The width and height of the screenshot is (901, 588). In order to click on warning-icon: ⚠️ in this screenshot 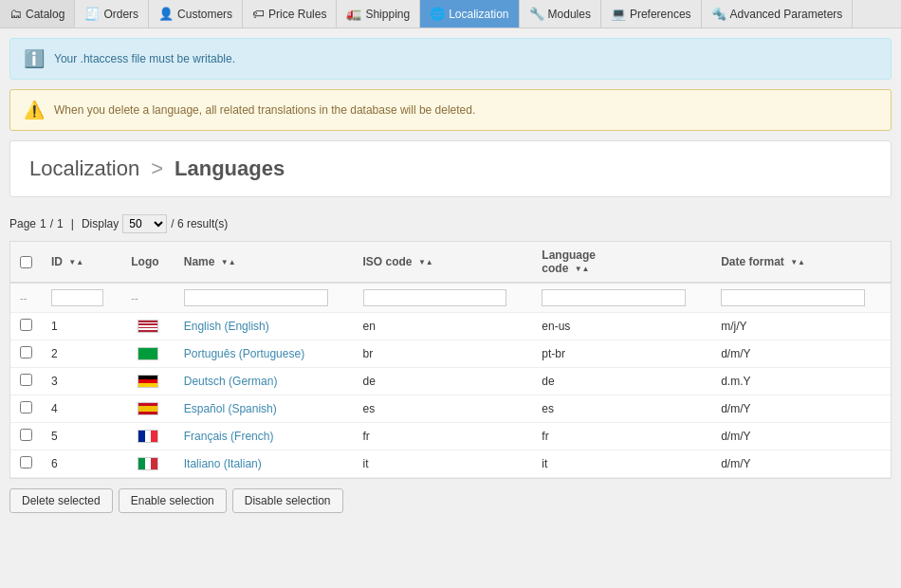, I will do `click(34, 110)`.